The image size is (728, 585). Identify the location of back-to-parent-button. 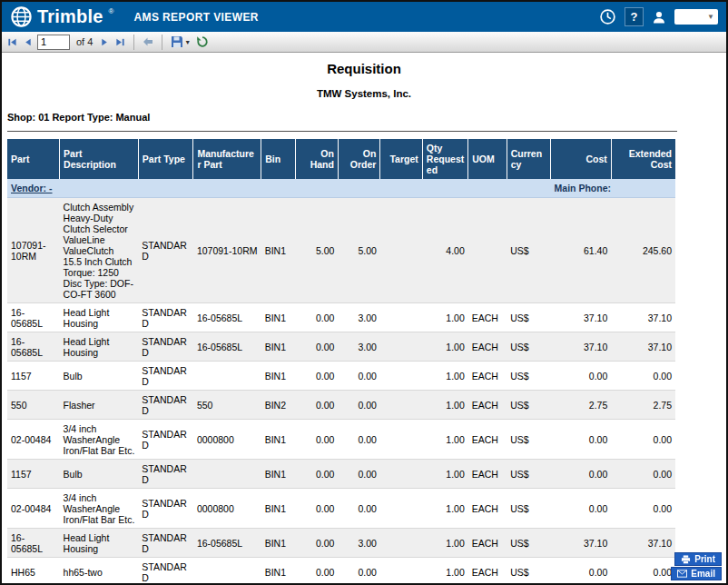
(148, 42).